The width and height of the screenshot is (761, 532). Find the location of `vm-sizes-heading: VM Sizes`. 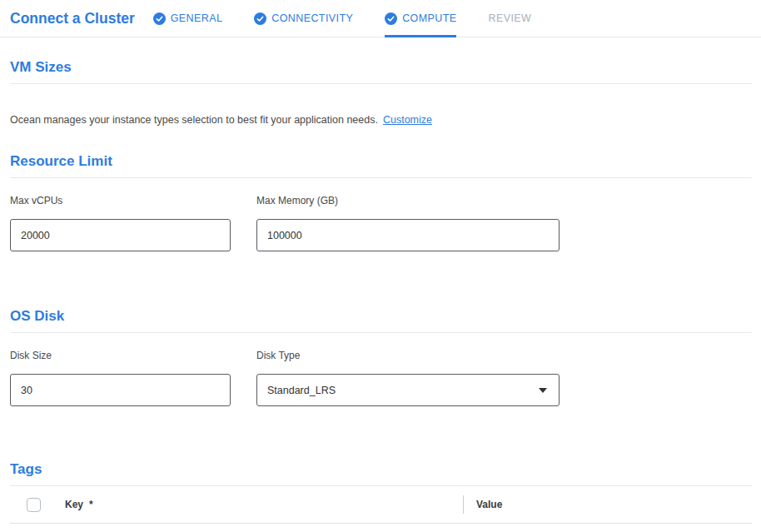

vm-sizes-heading: VM Sizes is located at coordinates (381, 72).